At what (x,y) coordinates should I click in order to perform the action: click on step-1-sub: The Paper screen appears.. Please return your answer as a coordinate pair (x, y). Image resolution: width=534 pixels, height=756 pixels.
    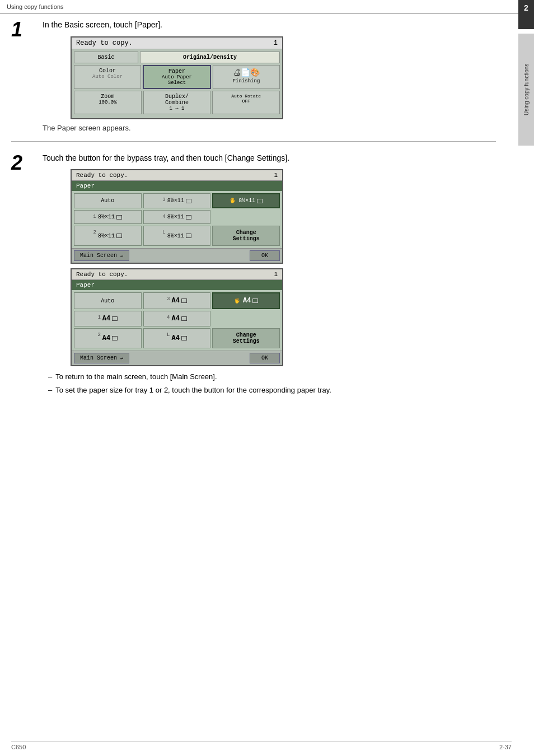
    Looking at the image, I should click on (269, 128).